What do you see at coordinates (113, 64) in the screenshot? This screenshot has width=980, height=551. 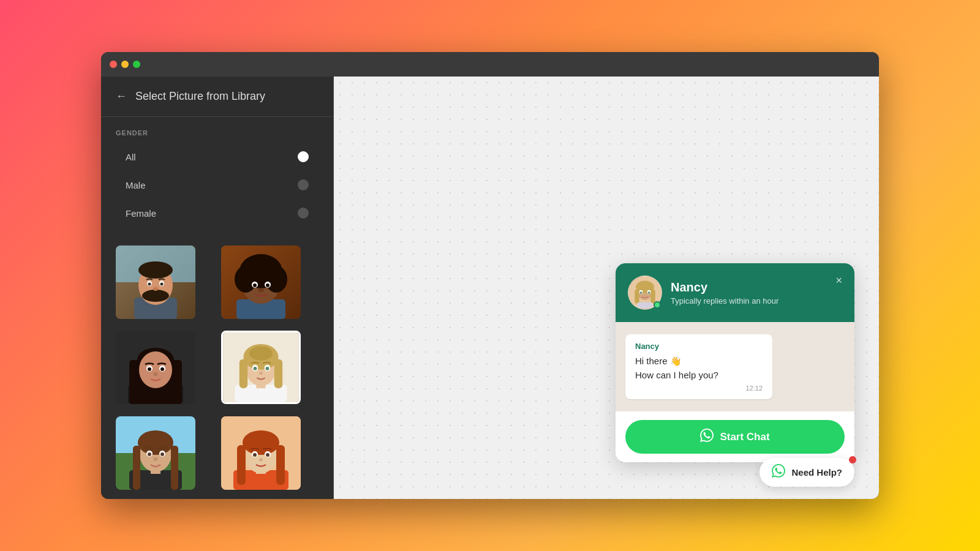 I see `close-window-button` at bounding box center [113, 64].